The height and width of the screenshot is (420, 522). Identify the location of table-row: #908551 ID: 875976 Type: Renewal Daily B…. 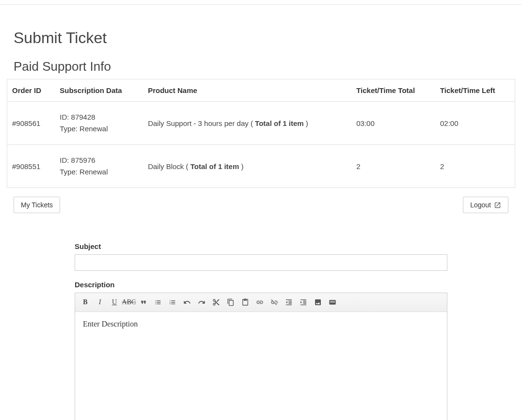
(261, 167).